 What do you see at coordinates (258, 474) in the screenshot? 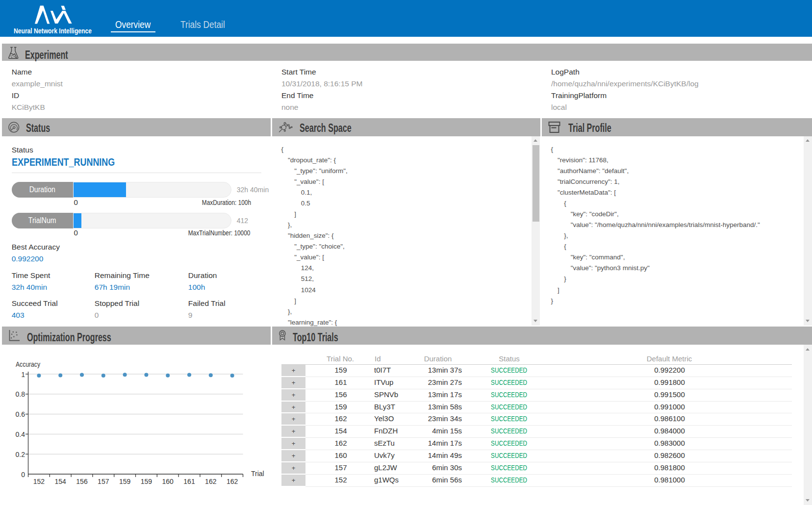
I see `svg-text: Trial` at bounding box center [258, 474].